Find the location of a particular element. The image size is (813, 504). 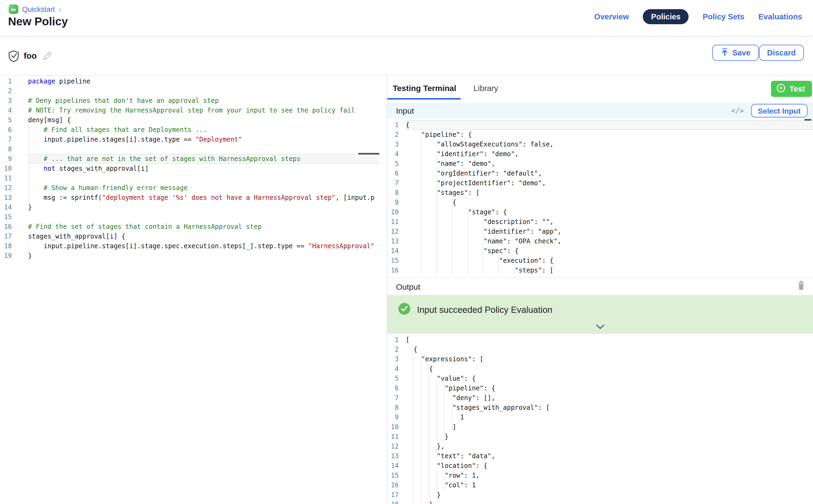

code-line: 18 } is located at coordinates (600, 502).